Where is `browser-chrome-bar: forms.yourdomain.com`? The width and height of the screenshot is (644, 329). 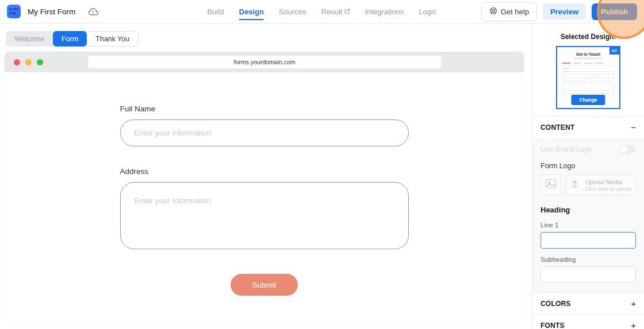 browser-chrome-bar: forms.yourdomain.com is located at coordinates (264, 62).